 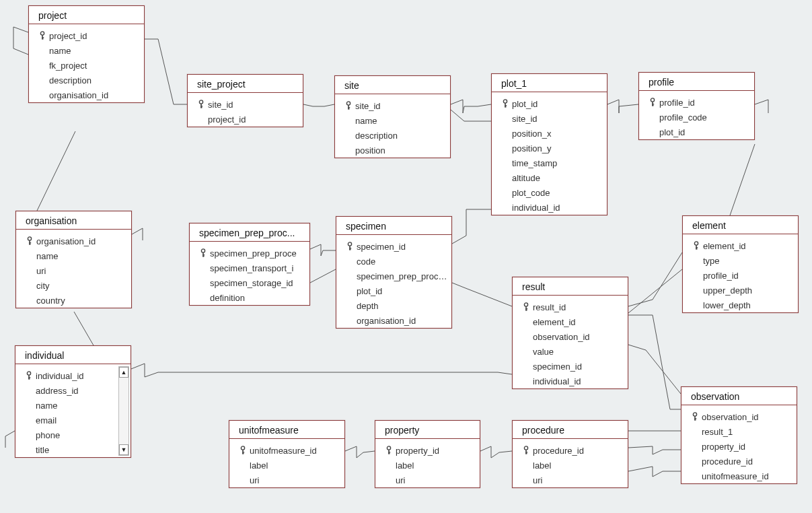 I want to click on table-property: propertyproperty_idlabeluri, so click(x=428, y=454).